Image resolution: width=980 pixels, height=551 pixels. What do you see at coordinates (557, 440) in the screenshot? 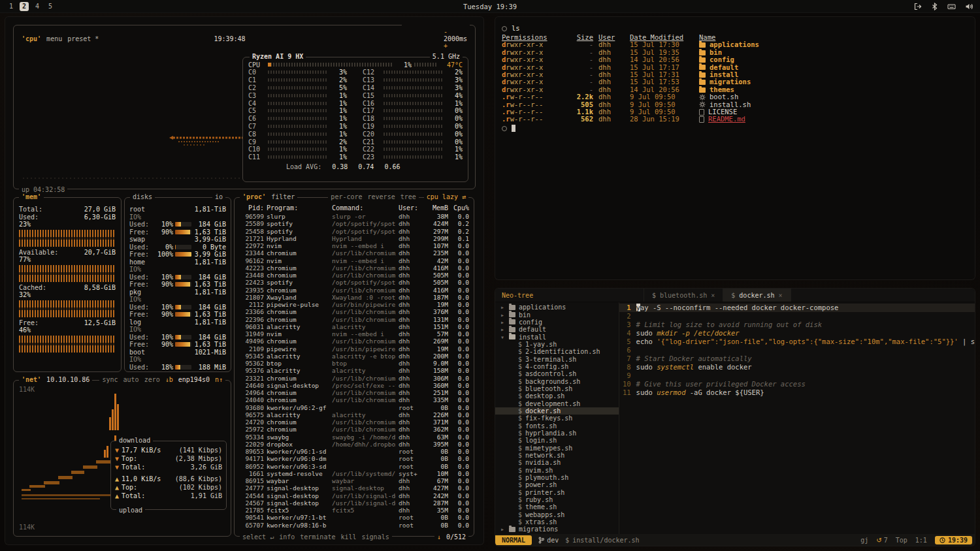
I see `tree-item: login.sh` at bounding box center [557, 440].